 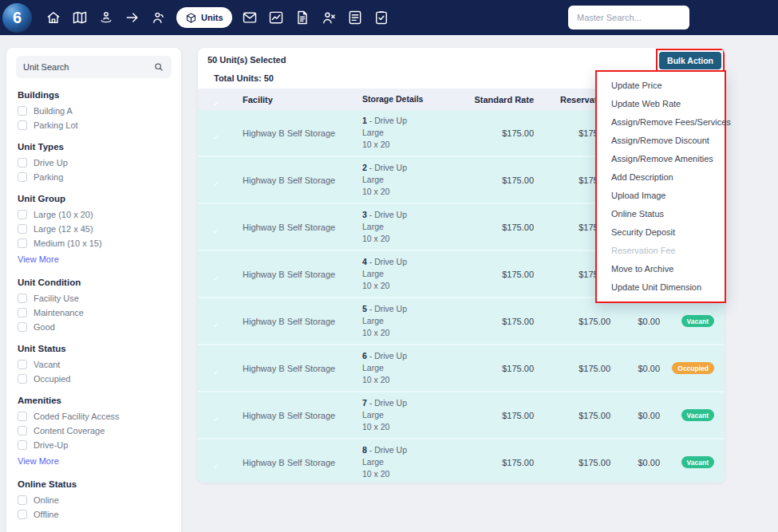 I want to click on section-title-unit-condition: Unit Condition, so click(x=94, y=282).